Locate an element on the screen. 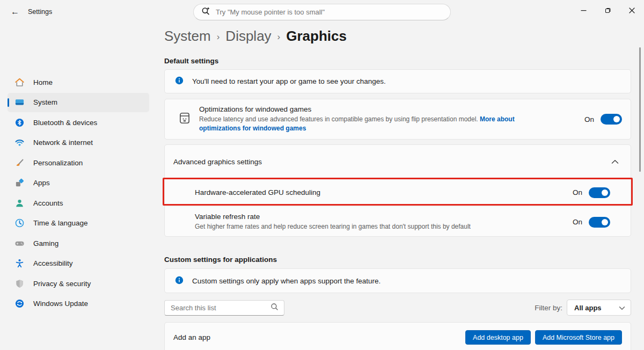 The image size is (644, 350). sidebar-item-network-internet: Network & internet is located at coordinates (78, 143).